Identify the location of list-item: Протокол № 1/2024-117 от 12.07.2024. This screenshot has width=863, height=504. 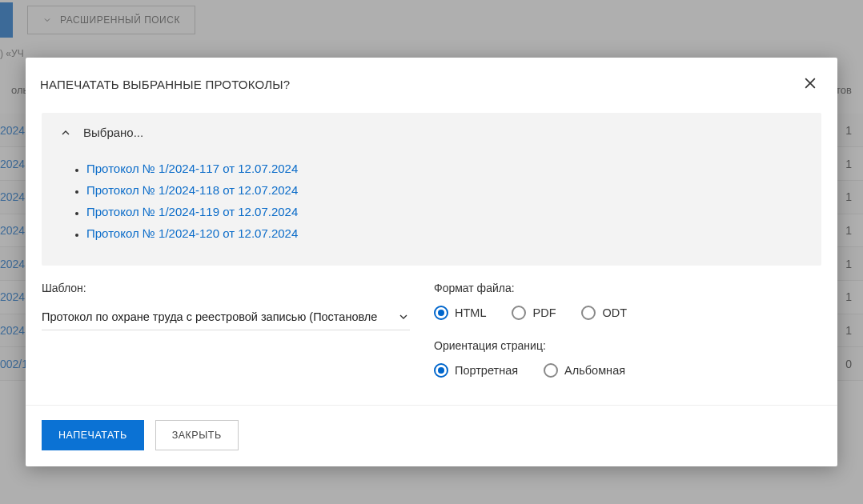
(446, 168).